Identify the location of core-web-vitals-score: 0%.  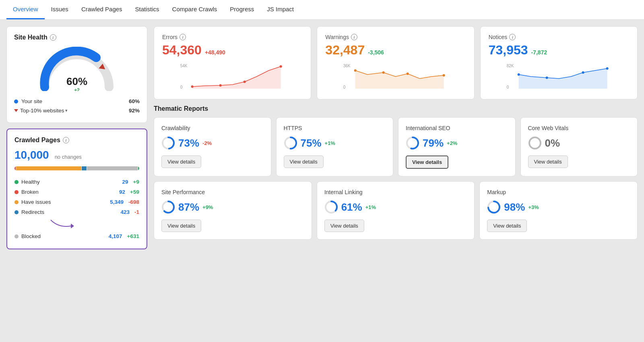
(553, 143).